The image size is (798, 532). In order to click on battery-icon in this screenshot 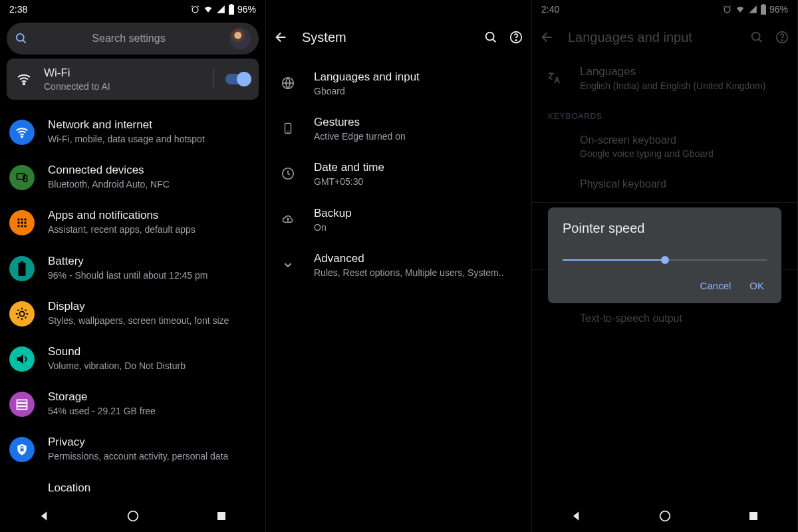, I will do `click(22, 269)`.